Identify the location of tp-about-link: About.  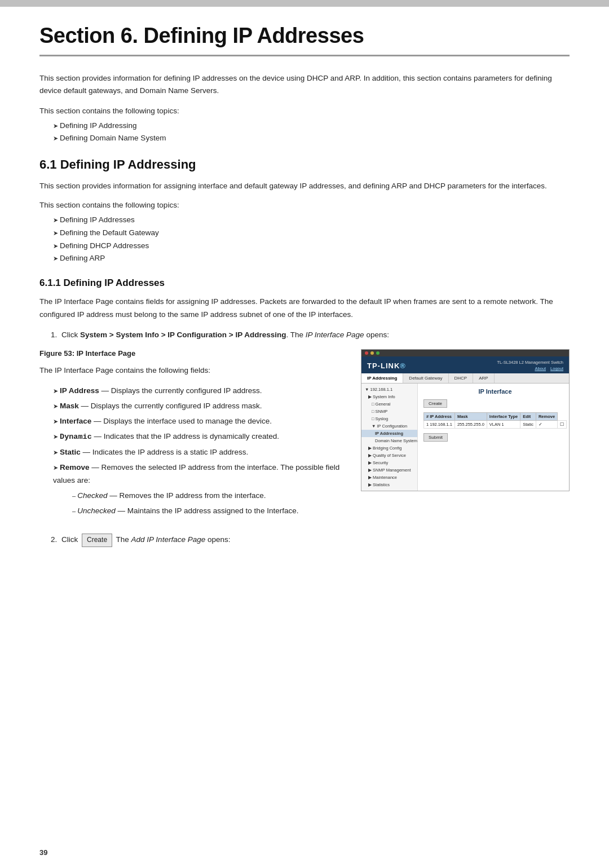
(540, 369).